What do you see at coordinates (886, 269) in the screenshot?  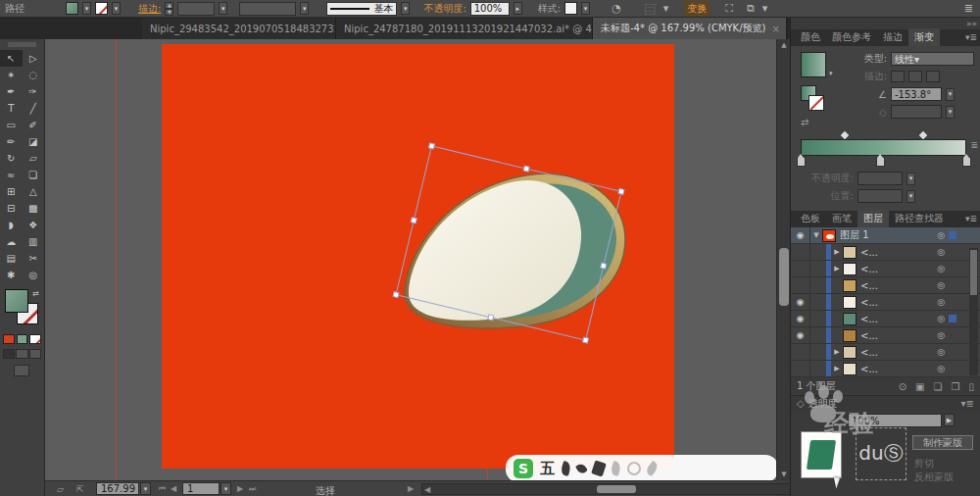 I see `layer-row-2: ▶<...◎` at bounding box center [886, 269].